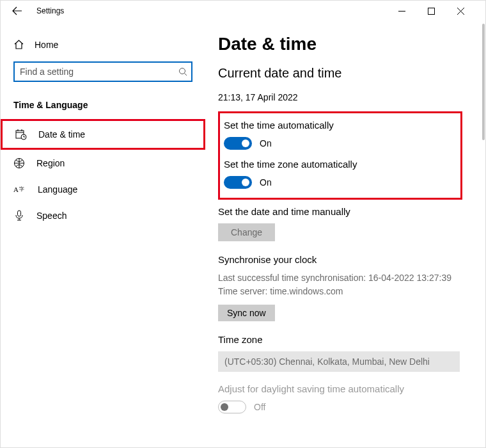 The width and height of the screenshot is (486, 448). I want to click on titlebar: Settings, so click(243, 11).